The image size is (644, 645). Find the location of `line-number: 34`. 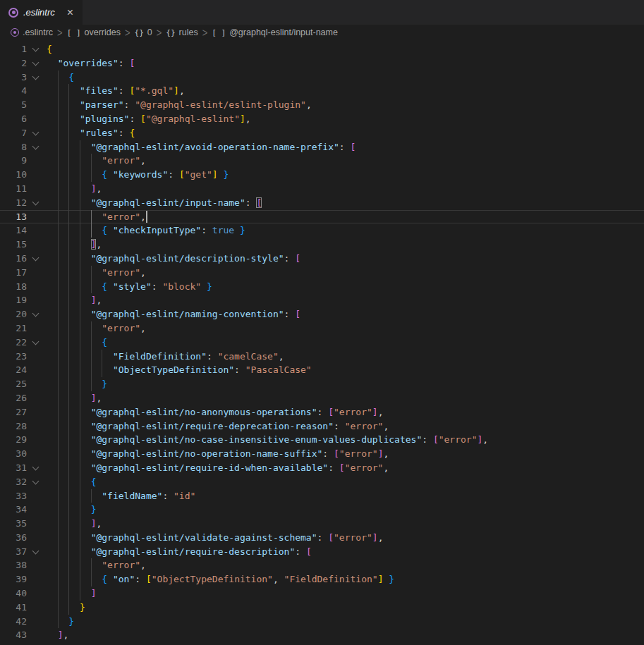

line-number: 34 is located at coordinates (13, 510).